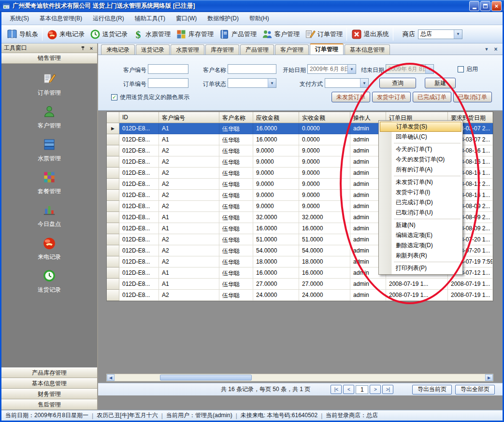 The width and height of the screenshot is (504, 422). Describe the element at coordinates (420, 203) in the screenshot. I see `context-menu-item: 已完成订单(D)` at that location.